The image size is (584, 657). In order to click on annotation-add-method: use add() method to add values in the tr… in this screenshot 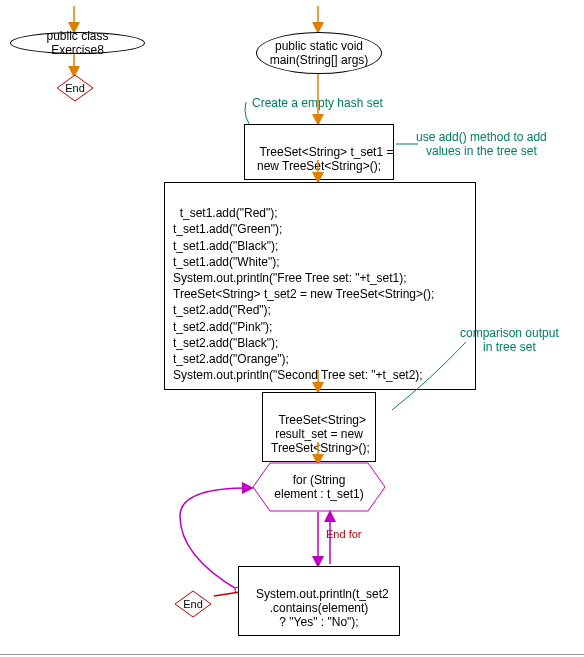, I will do `click(482, 144)`.